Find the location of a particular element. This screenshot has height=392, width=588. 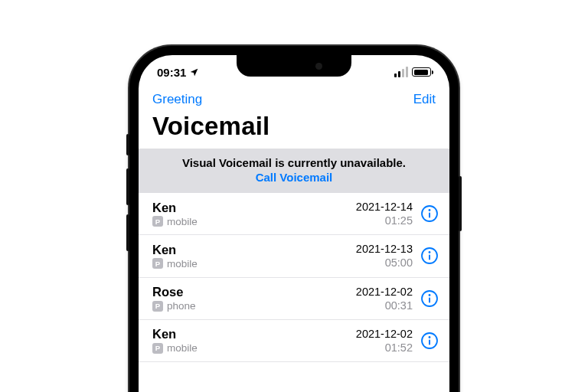

volume-up-button is located at coordinates (128, 187).